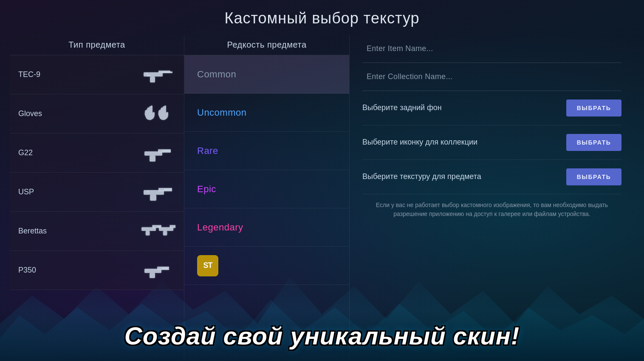 This screenshot has height=361, width=644. Describe the element at coordinates (97, 231) in the screenshot. I see `item-row: Berettas` at that location.